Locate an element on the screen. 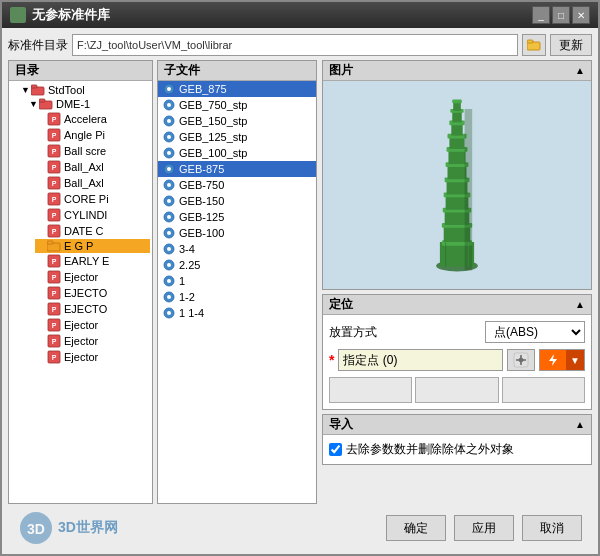 Image resolution: width=600 pixels, height=556 pixels. asterisk-indicator: * is located at coordinates (332, 360).